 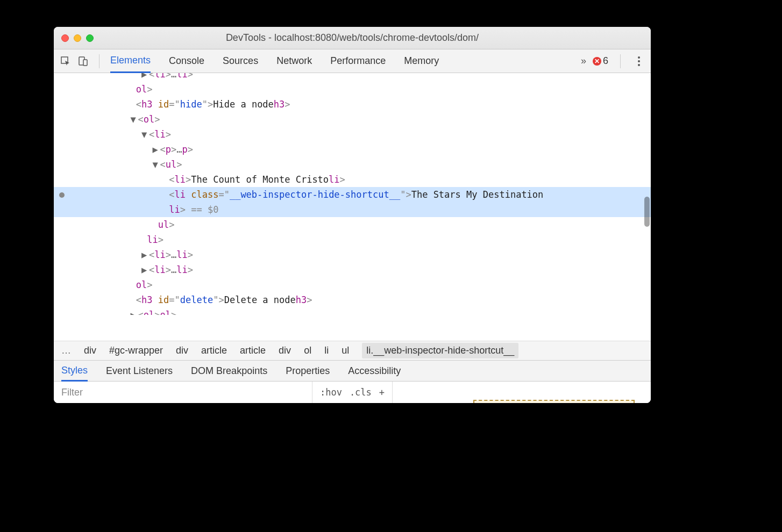 I want to click on filter-wrap, so click(x=183, y=392).